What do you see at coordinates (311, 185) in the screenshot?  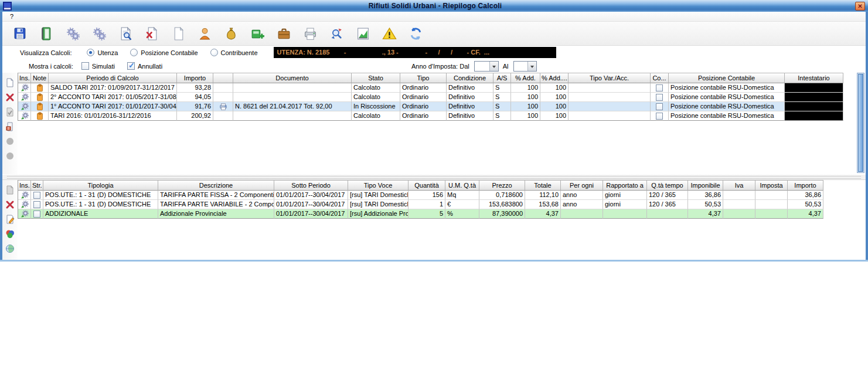 I see `col-sotto-periodo: Sotto Periodo` at bounding box center [311, 185].